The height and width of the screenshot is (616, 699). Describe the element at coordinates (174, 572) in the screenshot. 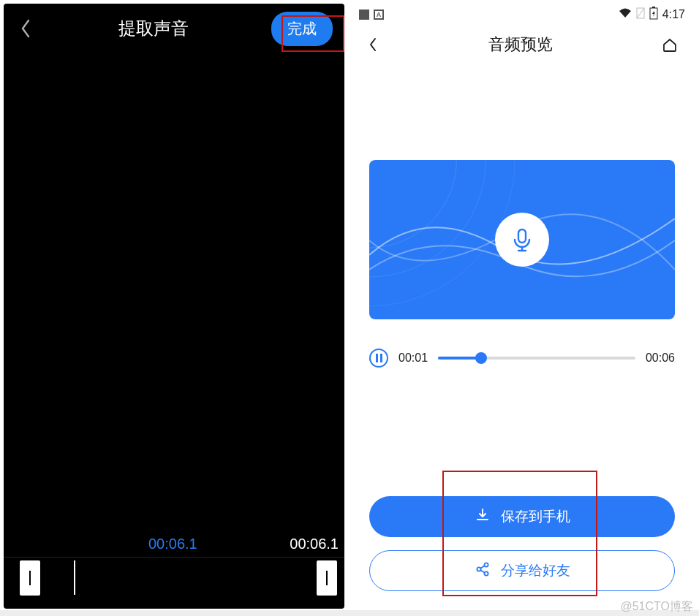

I see `timeline-area: 00:06.1 00:06.1` at that location.